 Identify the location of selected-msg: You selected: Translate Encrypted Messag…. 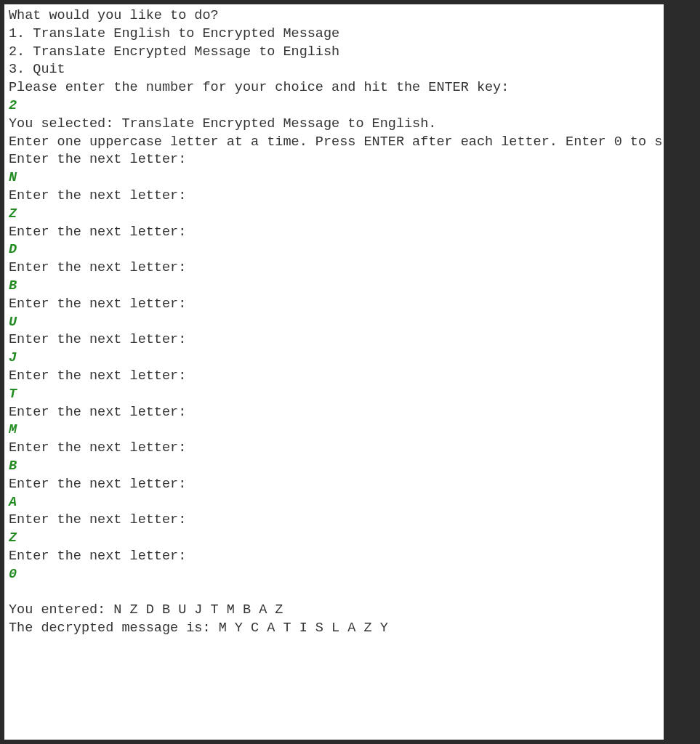
(334, 125).